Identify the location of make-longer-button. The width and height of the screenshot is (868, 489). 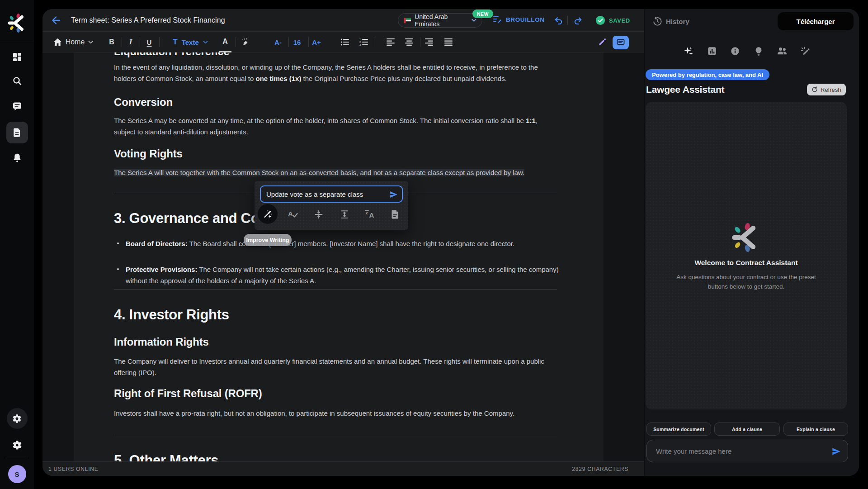
(344, 214).